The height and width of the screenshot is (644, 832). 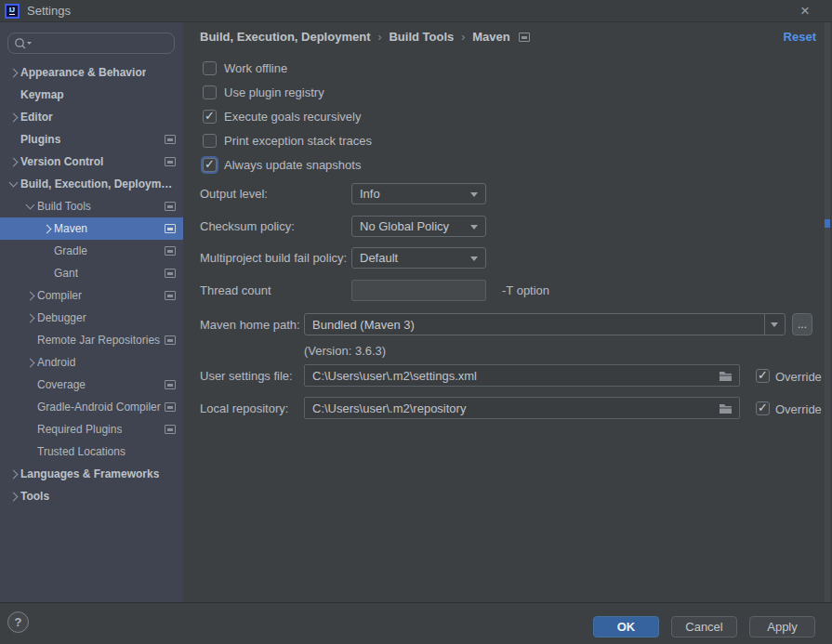 What do you see at coordinates (421, 37) in the screenshot?
I see `breadcrumb-part: Build Tools` at bounding box center [421, 37].